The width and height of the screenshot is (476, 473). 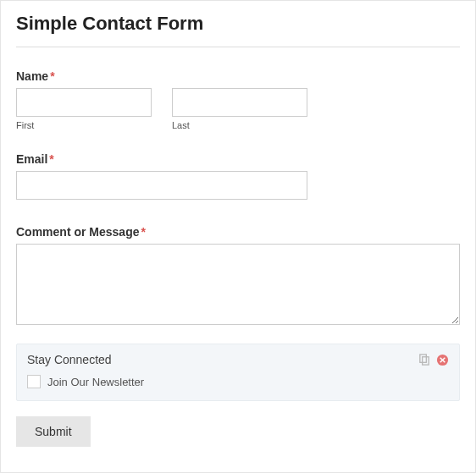 I want to click on name-label: Name*, so click(x=238, y=76).